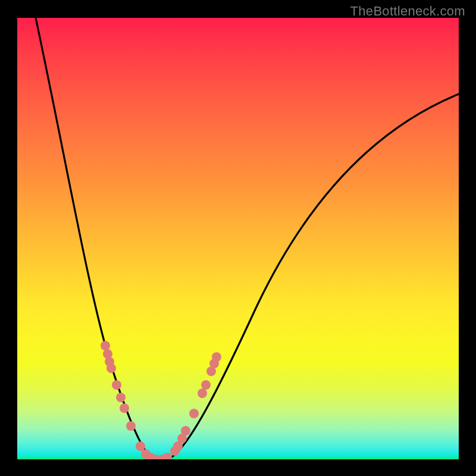  What do you see at coordinates (161, 400) in the screenshot?
I see `marker-group` at bounding box center [161, 400].